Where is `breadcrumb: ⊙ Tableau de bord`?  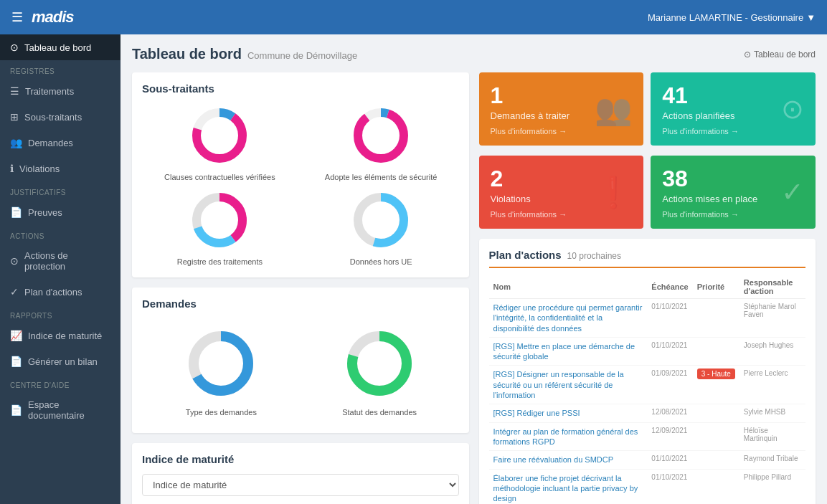 breadcrumb: ⊙ Tableau de bord is located at coordinates (780, 54).